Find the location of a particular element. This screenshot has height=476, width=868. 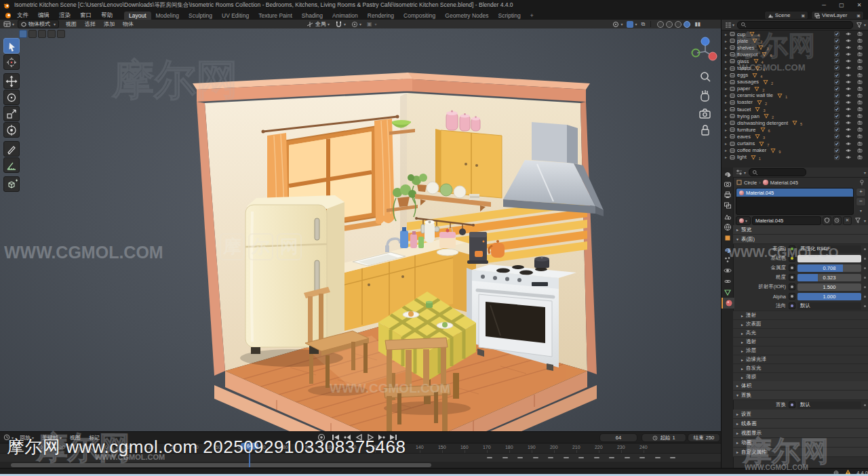

collection-name: toasts is located at coordinates (744, 68).